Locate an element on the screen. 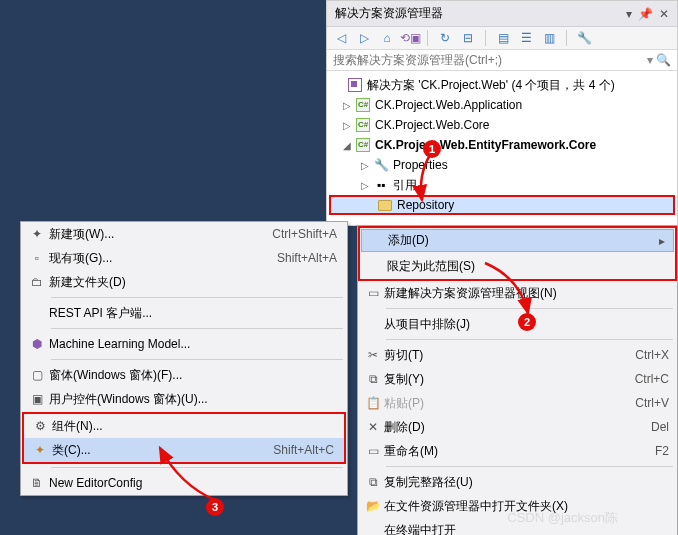 Image resolution: width=678 pixels, height=535 pixels. menu-label: 复制完整路径(U) is located at coordinates (526, 482).